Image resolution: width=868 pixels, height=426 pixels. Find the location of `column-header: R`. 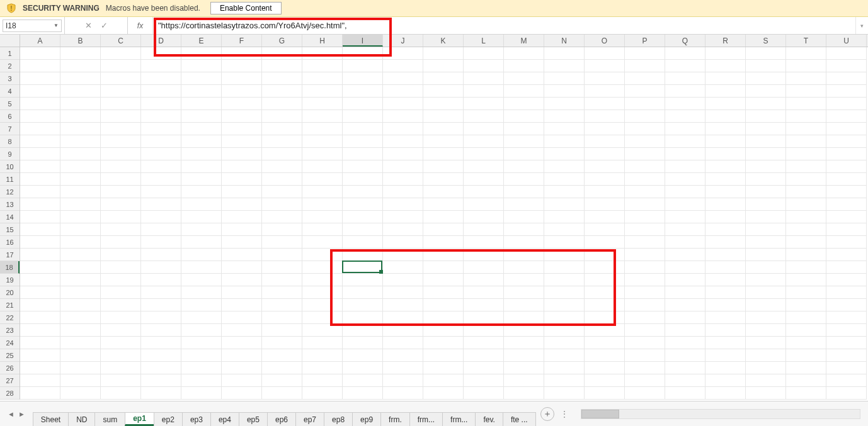

column-header: R is located at coordinates (726, 40).